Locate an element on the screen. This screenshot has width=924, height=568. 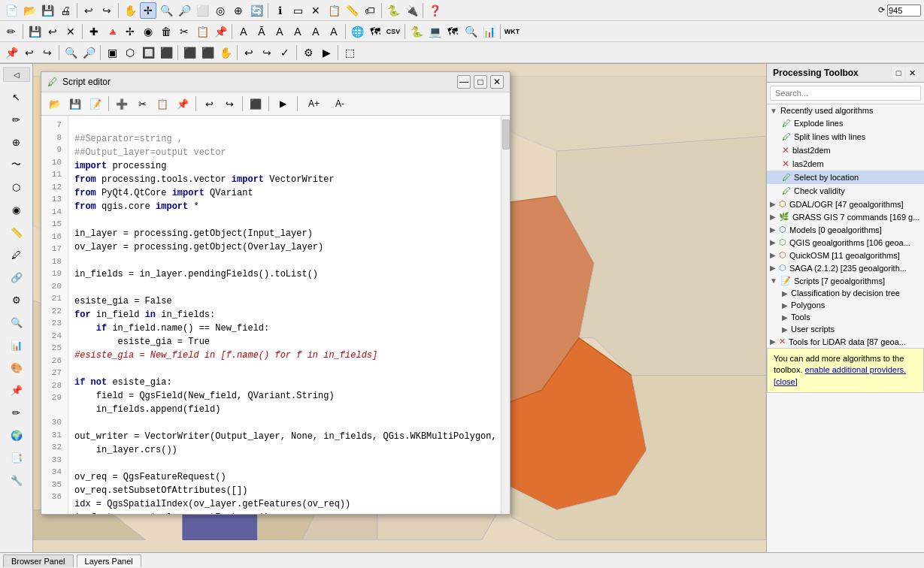
zoom-out-btn: 🔎 is located at coordinates (184, 11).